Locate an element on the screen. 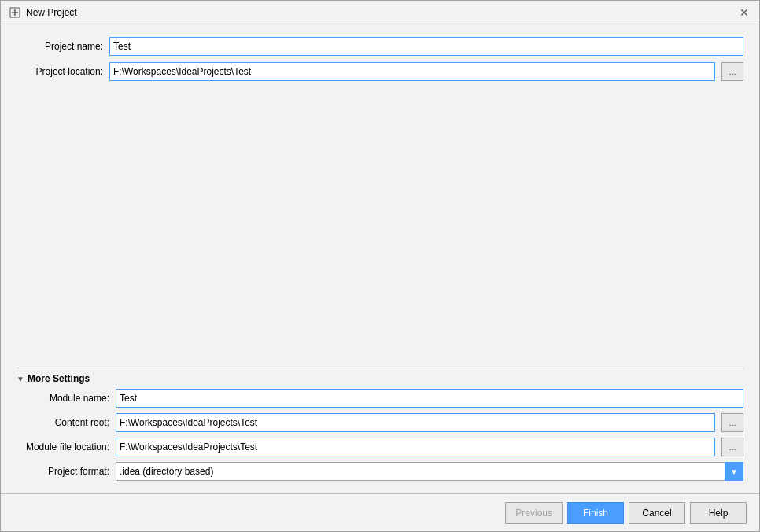  content-root-input is located at coordinates (415, 423).